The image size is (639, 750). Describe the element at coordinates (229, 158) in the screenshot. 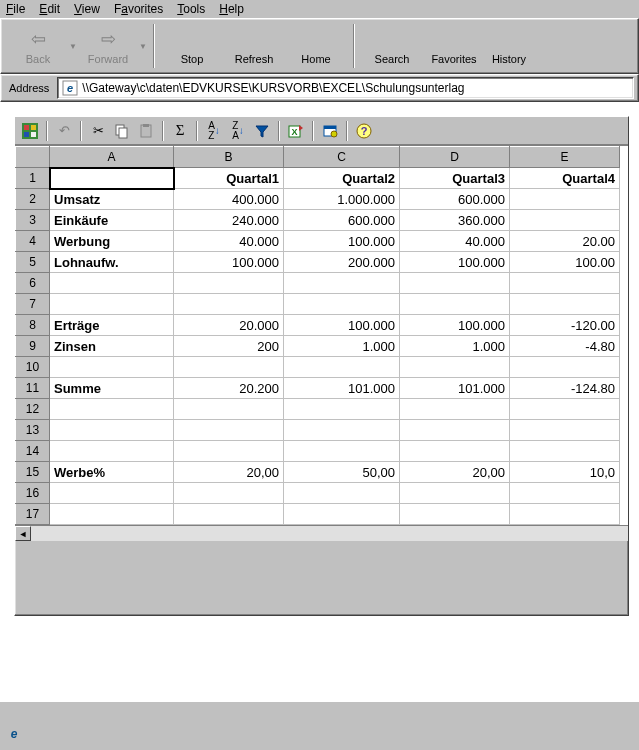

I see `col-header-b: B` at that location.